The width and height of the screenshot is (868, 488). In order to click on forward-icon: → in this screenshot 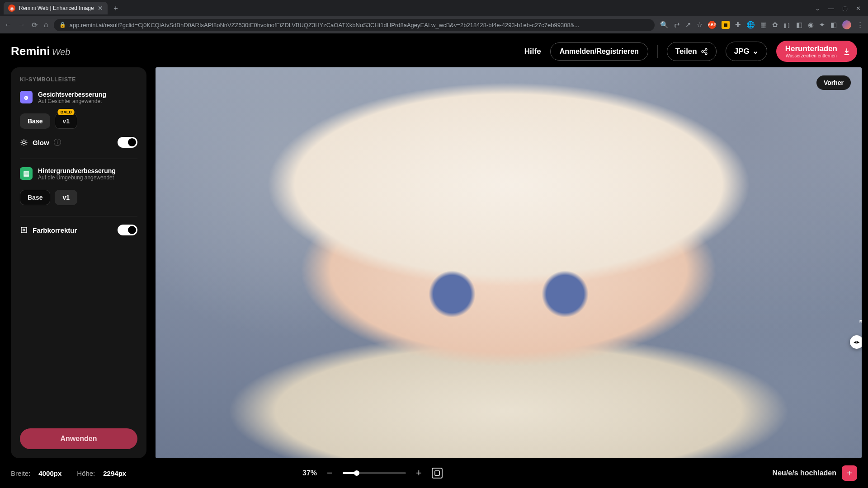, I will do `click(22, 25)`.